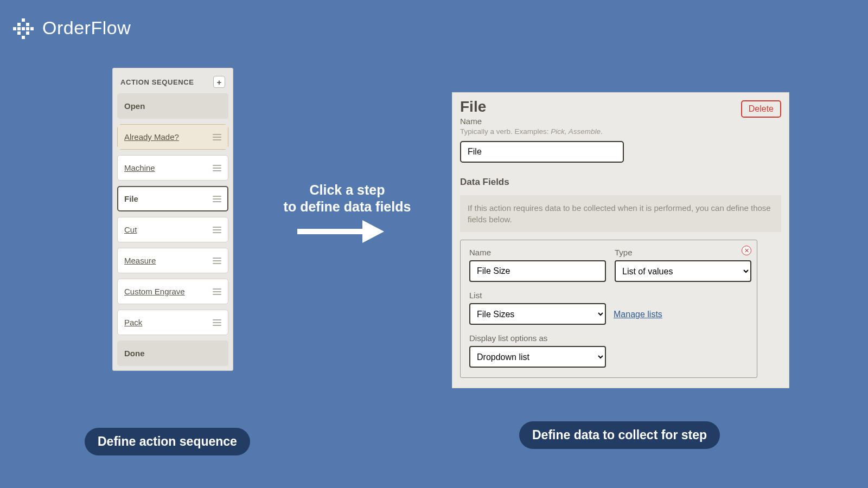 Image resolution: width=868 pixels, height=488 pixels. Describe the element at coordinates (130, 230) in the screenshot. I see `sequence-step-label: Cut` at that location.